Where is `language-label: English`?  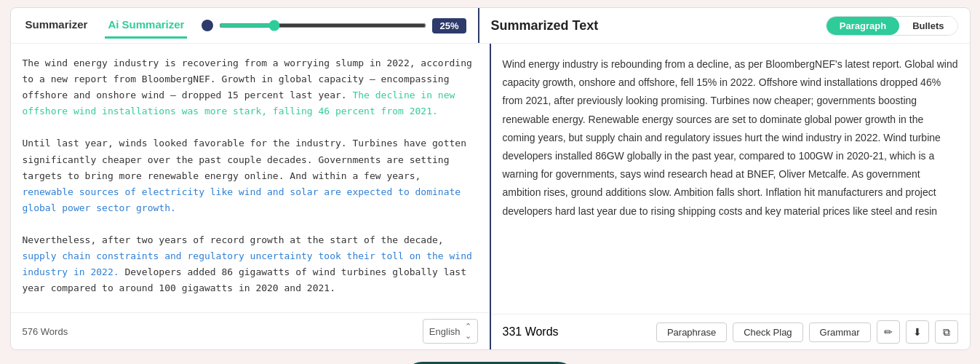
language-label: English is located at coordinates (445, 332).